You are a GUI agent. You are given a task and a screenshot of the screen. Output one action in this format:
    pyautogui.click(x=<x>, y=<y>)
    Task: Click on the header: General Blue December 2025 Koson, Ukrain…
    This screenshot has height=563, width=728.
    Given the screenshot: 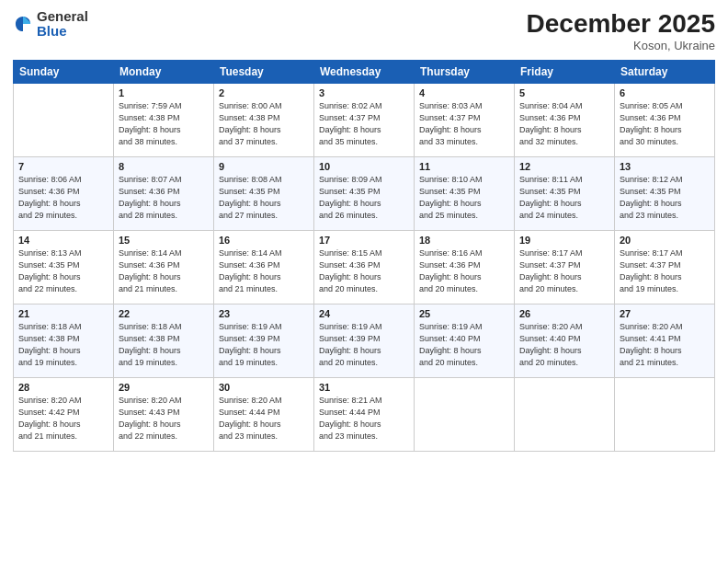 What is the action you would take?
    pyautogui.click(x=364, y=31)
    